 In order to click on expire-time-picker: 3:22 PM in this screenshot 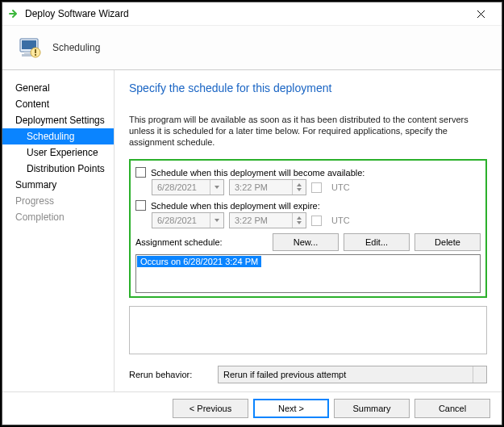, I will do `click(268, 220)`.